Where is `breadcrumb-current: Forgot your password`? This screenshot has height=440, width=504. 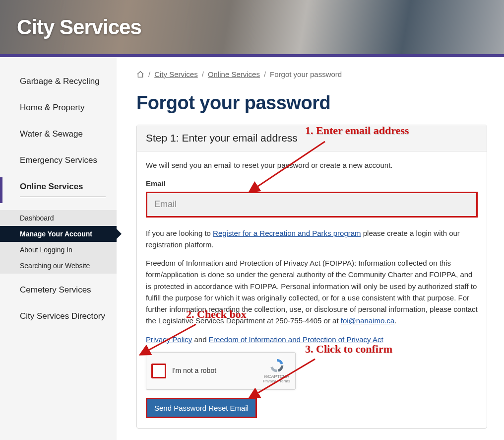
breadcrumb-current: Forgot your password is located at coordinates (306, 74).